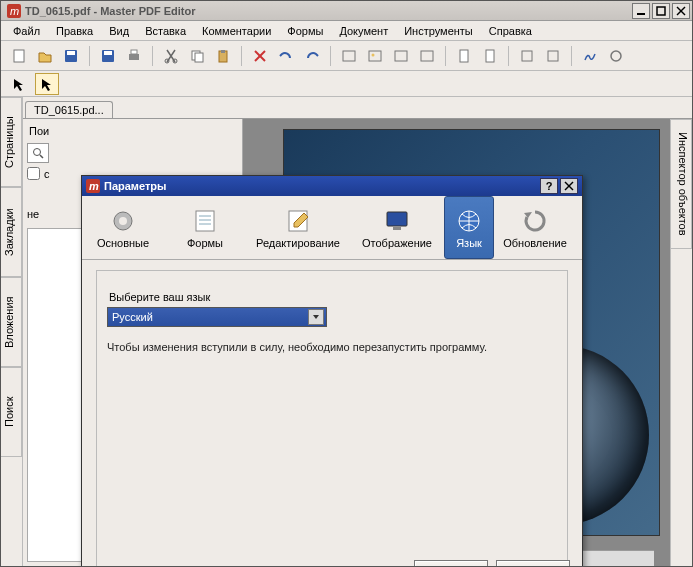 This screenshot has height=567, width=693. I want to click on edit-icon, so click(298, 221).